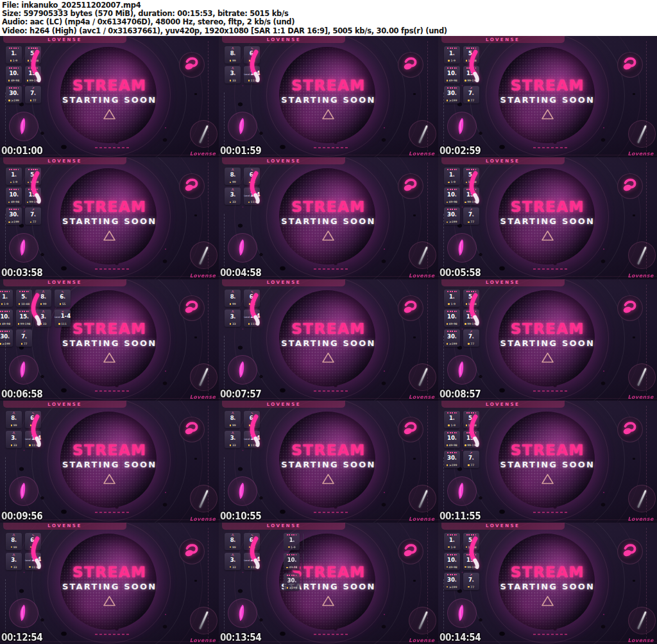  What do you see at coordinates (462, 318) in the screenshot?
I see `tip-menu-panel: 1s1-95s10-4810s49-9815s99-19830s≥199↗7s7…` at bounding box center [462, 318].